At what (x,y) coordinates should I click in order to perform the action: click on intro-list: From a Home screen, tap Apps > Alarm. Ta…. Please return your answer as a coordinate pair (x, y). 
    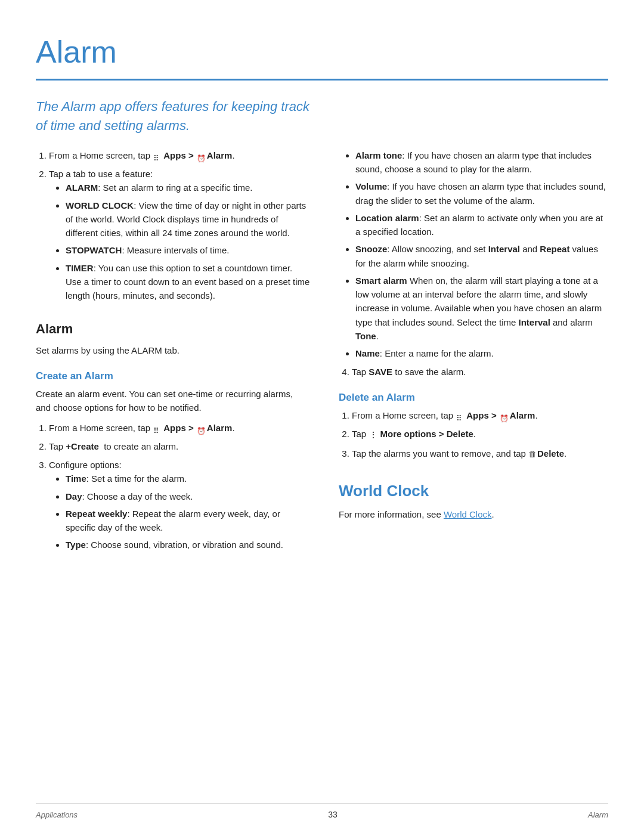
    Looking at the image, I should click on (173, 225).